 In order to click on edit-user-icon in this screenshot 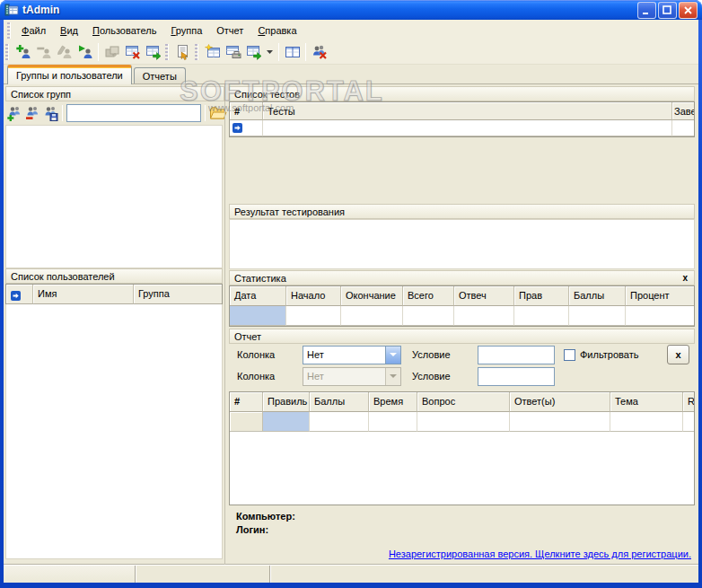, I will do `click(65, 52)`.